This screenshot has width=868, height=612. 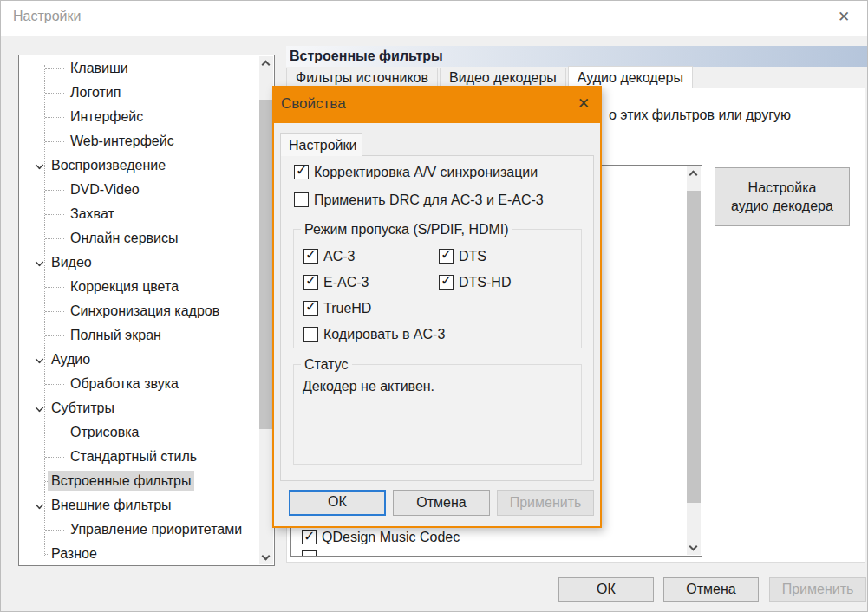 What do you see at coordinates (330, 257) in the screenshot?
I see `ac3-checkbox-row: AC-3` at bounding box center [330, 257].